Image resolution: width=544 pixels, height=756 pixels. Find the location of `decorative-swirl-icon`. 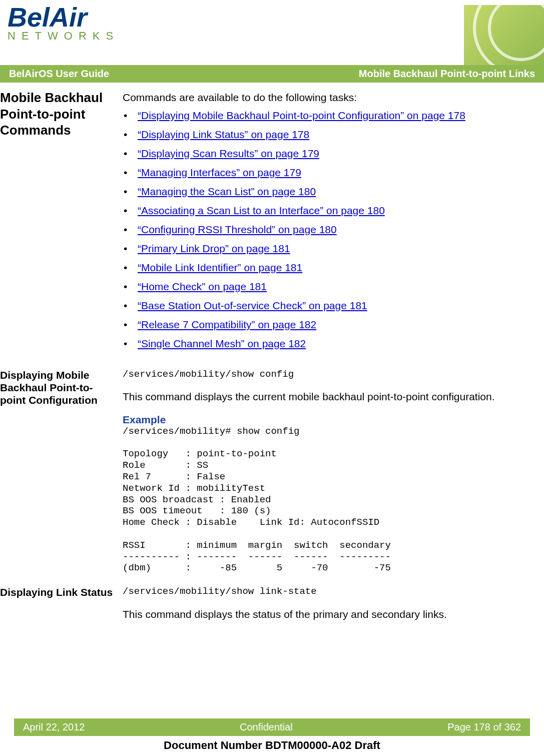

decorative-swirl-icon is located at coordinates (504, 35).